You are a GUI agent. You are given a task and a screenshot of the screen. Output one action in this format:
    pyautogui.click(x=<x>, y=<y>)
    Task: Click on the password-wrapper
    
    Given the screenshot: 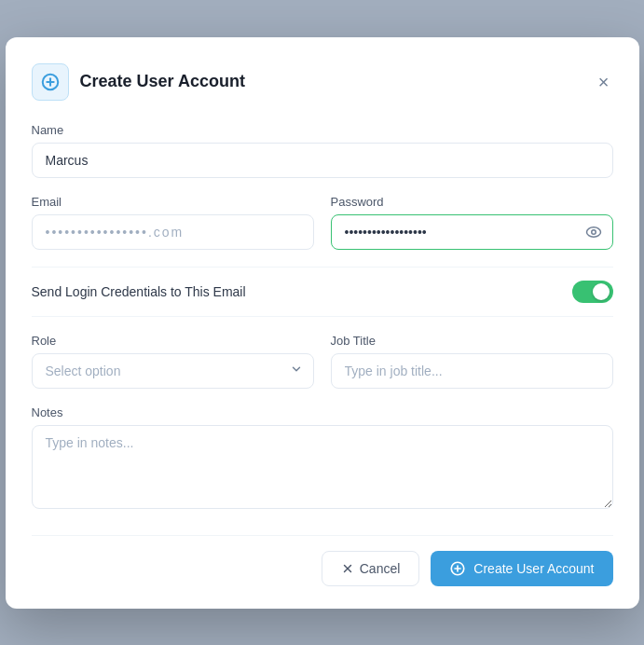 What is the action you would take?
    pyautogui.click(x=472, y=232)
    